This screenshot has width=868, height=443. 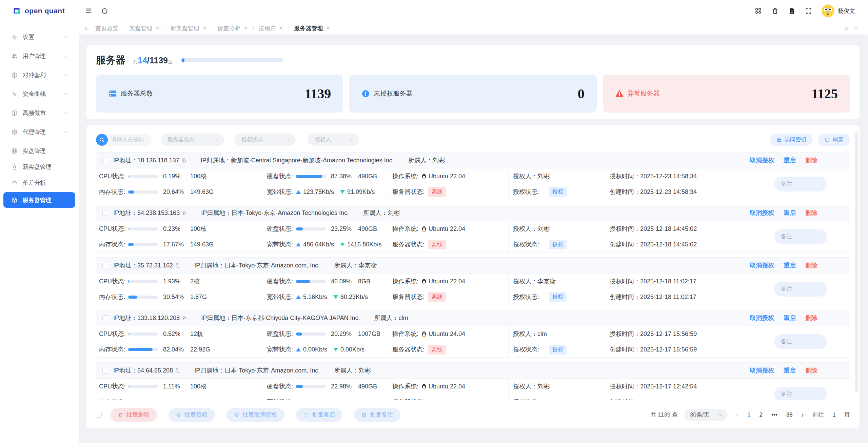 I want to click on tab-new-live-trading: 新实盘管理✕, so click(x=189, y=28).